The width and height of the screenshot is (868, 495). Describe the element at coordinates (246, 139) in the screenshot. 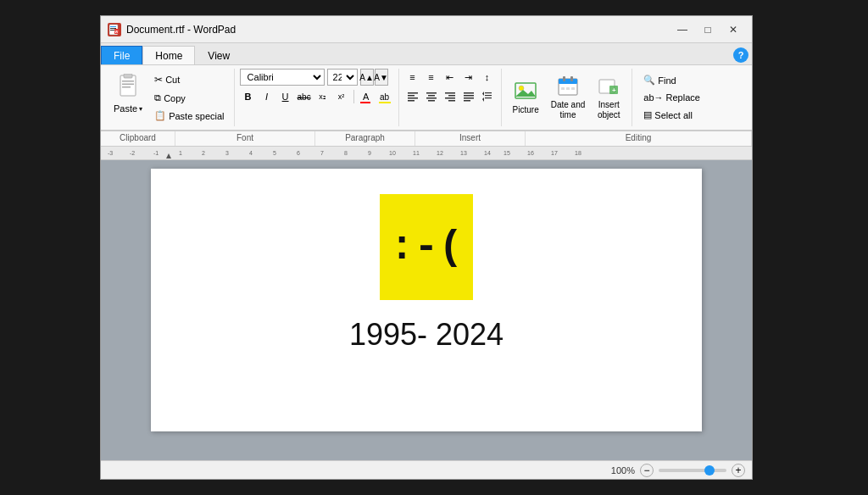

I see `font-group-label: Font` at that location.